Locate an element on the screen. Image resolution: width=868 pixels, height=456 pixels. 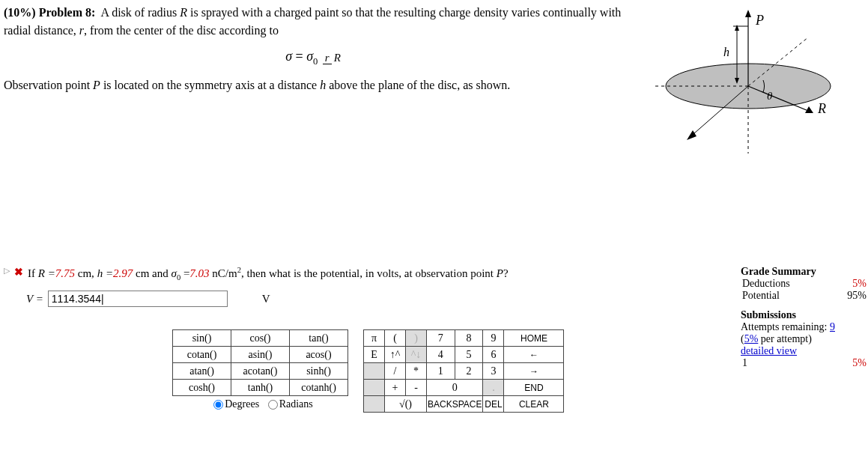
rad-radio-label: Radians is located at coordinates (288, 404).